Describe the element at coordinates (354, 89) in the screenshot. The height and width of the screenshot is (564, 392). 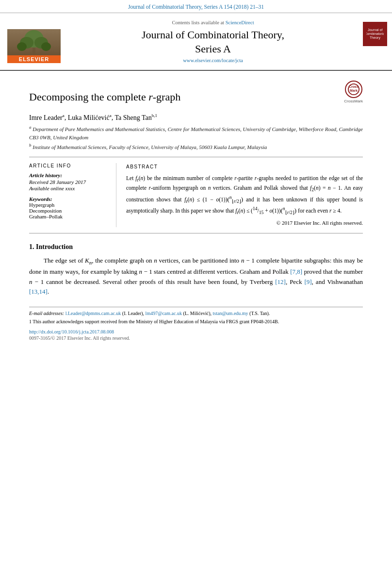
I see `crossmark-svg: Cross Mark` at that location.